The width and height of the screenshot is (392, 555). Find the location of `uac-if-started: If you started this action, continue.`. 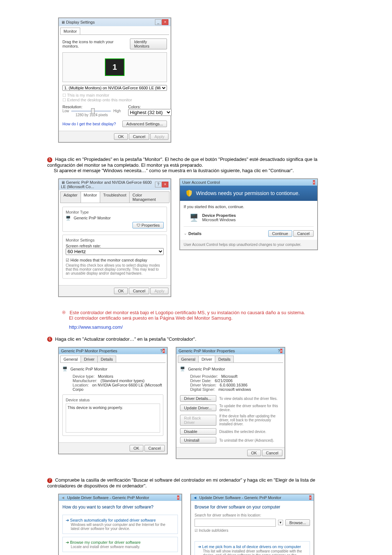

uac-if-started: If you started this action, continue. is located at coordinates (249, 207).